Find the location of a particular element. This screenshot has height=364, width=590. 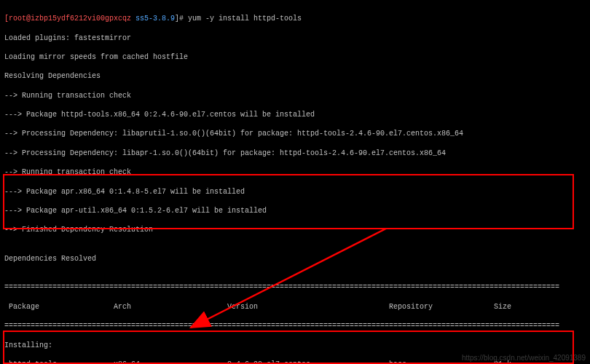

output-line: ---> Package apr.x86_64 0:1.4.8-5.el7 wi… is located at coordinates (295, 192).